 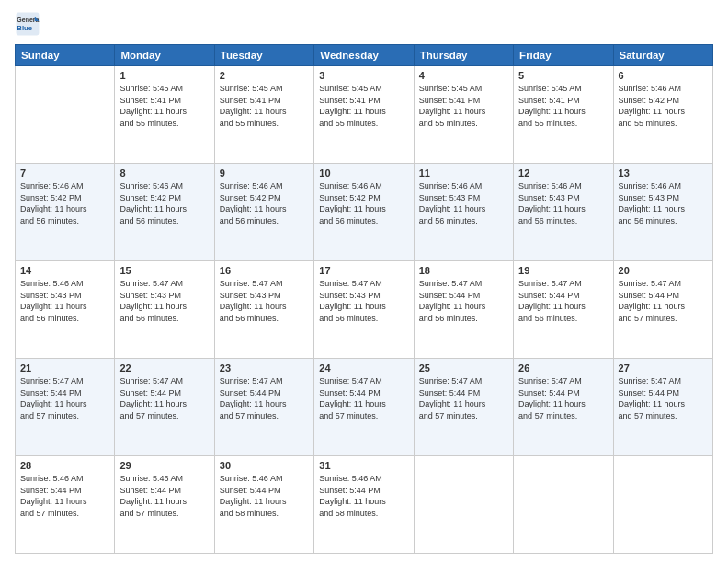 I want to click on day-number: 23, so click(x=265, y=368).